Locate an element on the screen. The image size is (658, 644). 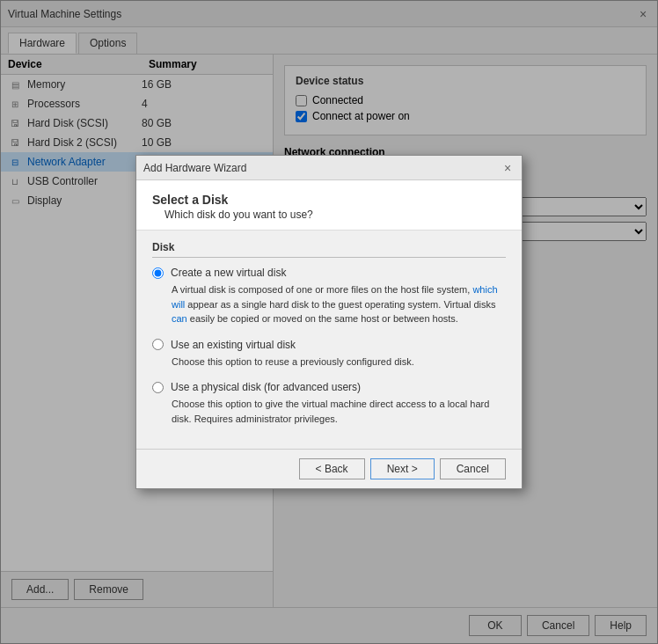
next-button: Next > is located at coordinates (403, 469).